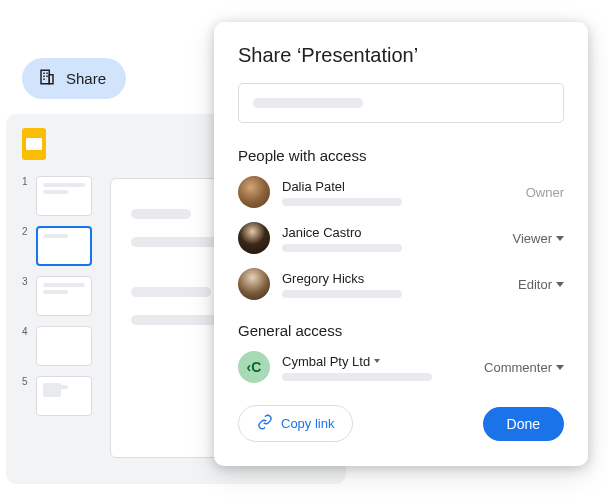  Describe the element at coordinates (394, 278) in the screenshot. I see `person-name: Gregory Hicks` at that location.